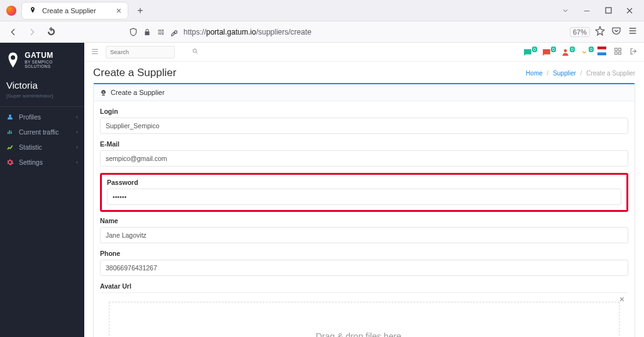 The width and height of the screenshot is (644, 337). What do you see at coordinates (364, 286) in the screenshot?
I see `avatar-label: Avatar Url` at bounding box center [364, 286].